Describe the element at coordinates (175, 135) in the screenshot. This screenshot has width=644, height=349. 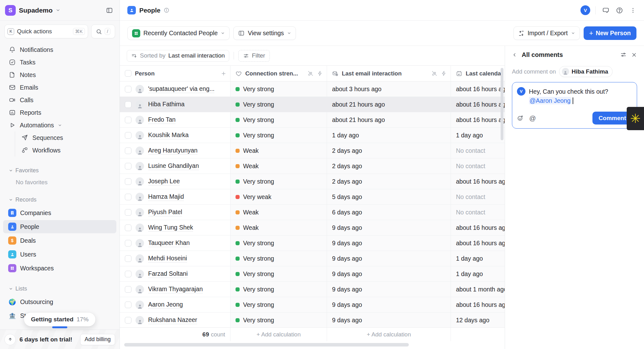
I see `person-cell: Koushik Marka` at that location.